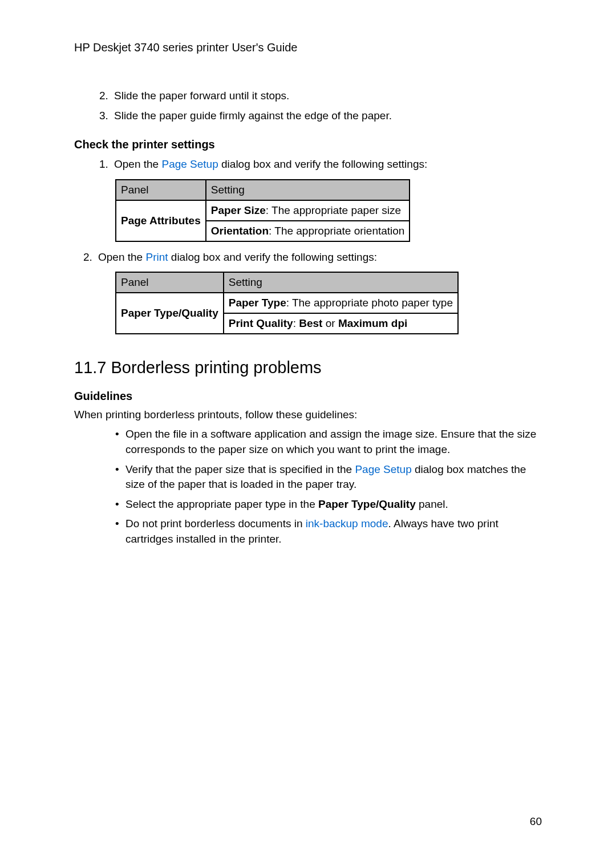 Image resolution: width=616 pixels, height=853 pixels. What do you see at coordinates (321, 116) in the screenshot?
I see `list-item: 3. Slide the paper guide firmly against …` at bounding box center [321, 116].